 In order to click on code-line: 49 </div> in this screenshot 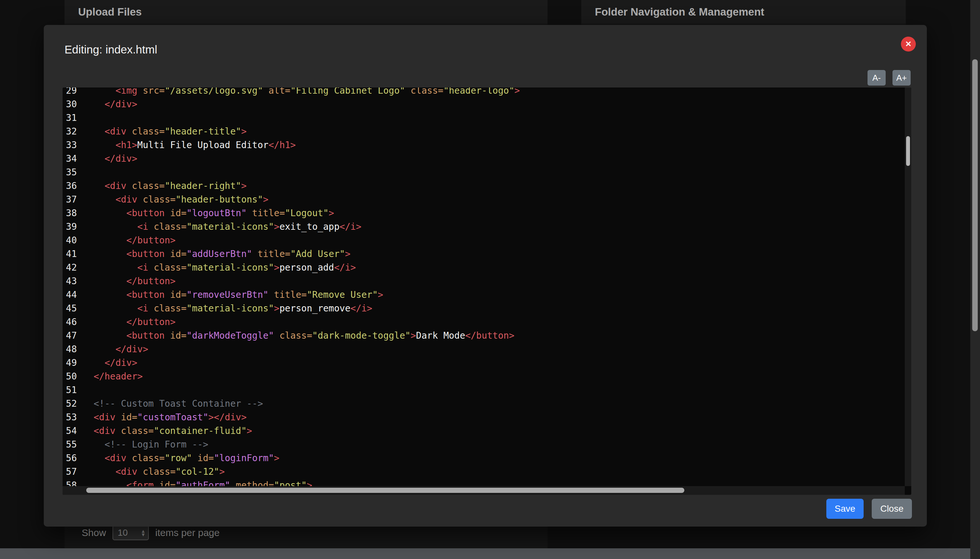, I will do `click(484, 363)`.